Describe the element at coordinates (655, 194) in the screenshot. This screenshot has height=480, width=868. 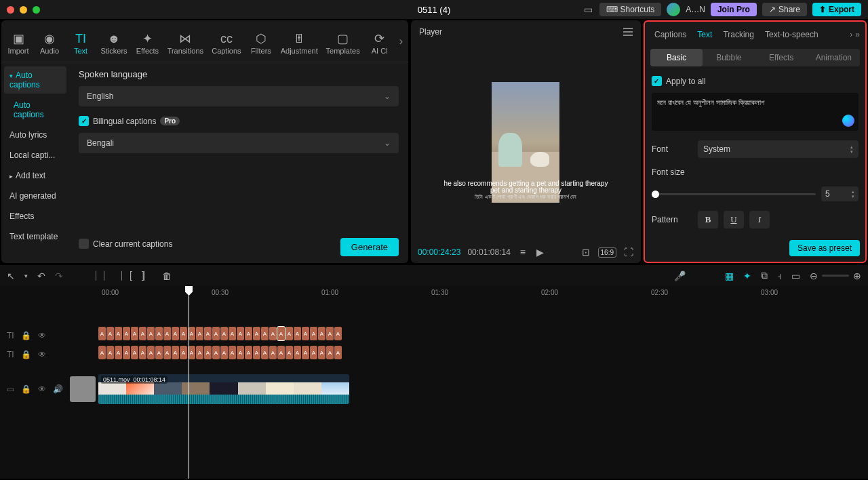
I see `slider-thumb` at that location.